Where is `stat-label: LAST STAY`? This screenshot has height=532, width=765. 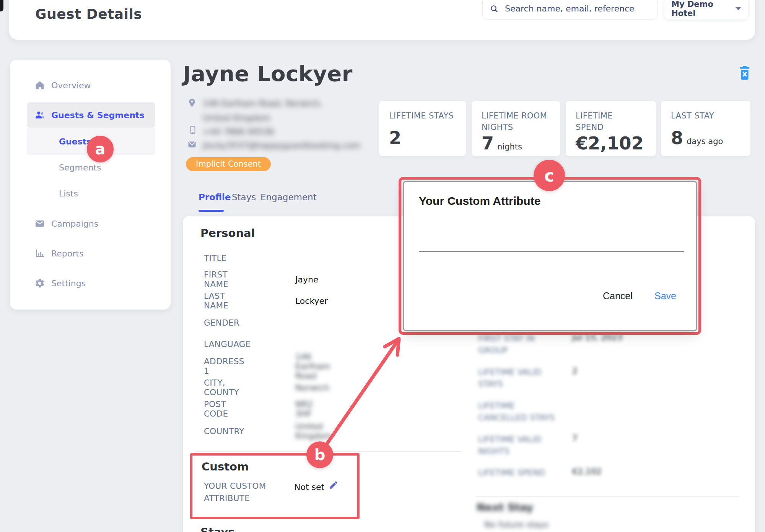
stat-label: LAST STAY is located at coordinates (705, 116).